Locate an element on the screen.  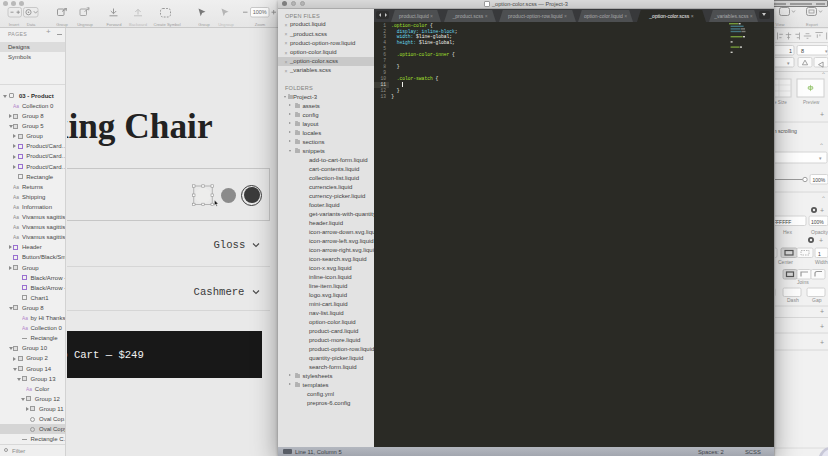
svg-text: Hex is located at coordinates (788, 232).